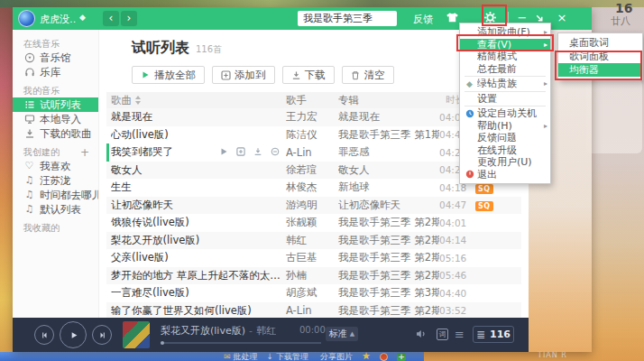 The height and width of the screenshot is (361, 644). What do you see at coordinates (85, 153) in the screenshot?
I see `add-playlist-button: +` at bounding box center [85, 153].